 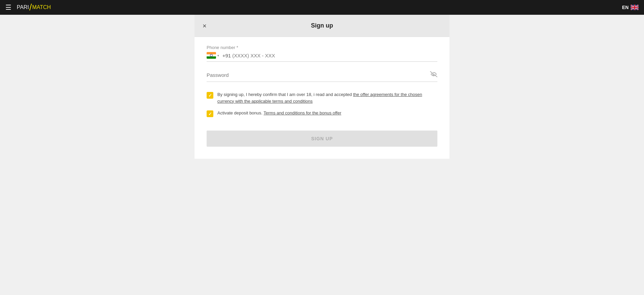 I want to click on check-mark-icon: ✓, so click(x=210, y=95).